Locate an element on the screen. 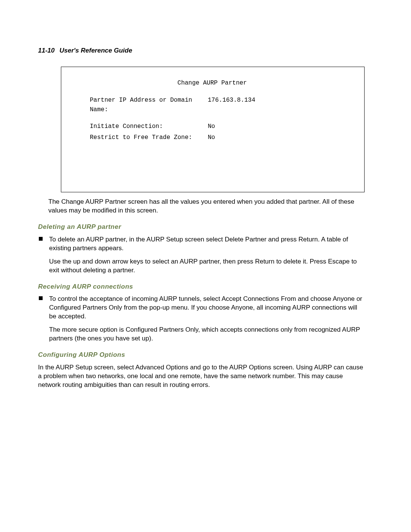 This screenshot has width=411, height=532. heading-deleting: Deleting an AURP partner is located at coordinates (207, 227).